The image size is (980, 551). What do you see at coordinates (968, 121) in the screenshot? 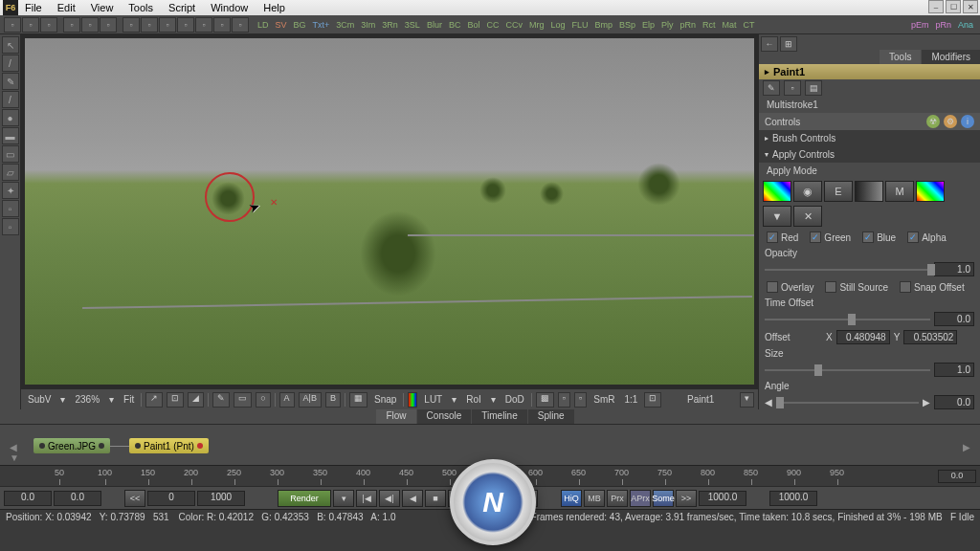
I see `info-icon: i` at bounding box center [968, 121].